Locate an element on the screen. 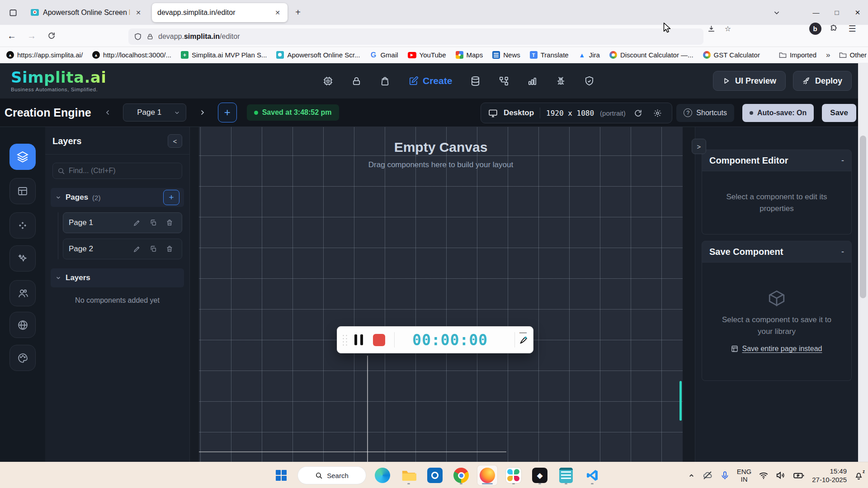 This screenshot has width=868, height=488. start-button is located at coordinates (281, 475).